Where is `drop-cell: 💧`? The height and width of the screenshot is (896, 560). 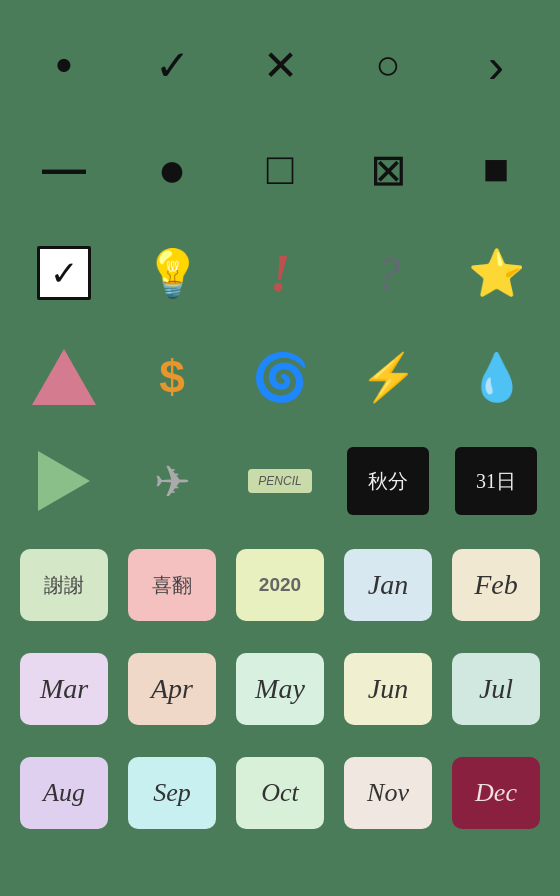
drop-cell: 💧 is located at coordinates (496, 377).